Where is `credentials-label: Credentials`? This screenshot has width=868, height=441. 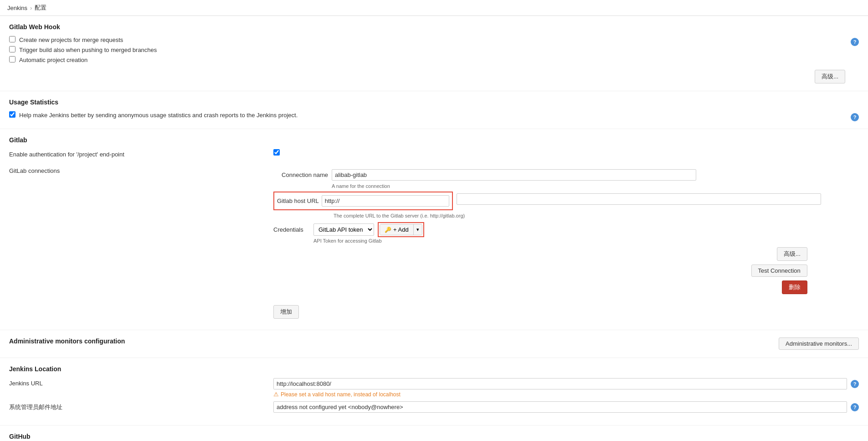 credentials-label: Credentials is located at coordinates (292, 230).